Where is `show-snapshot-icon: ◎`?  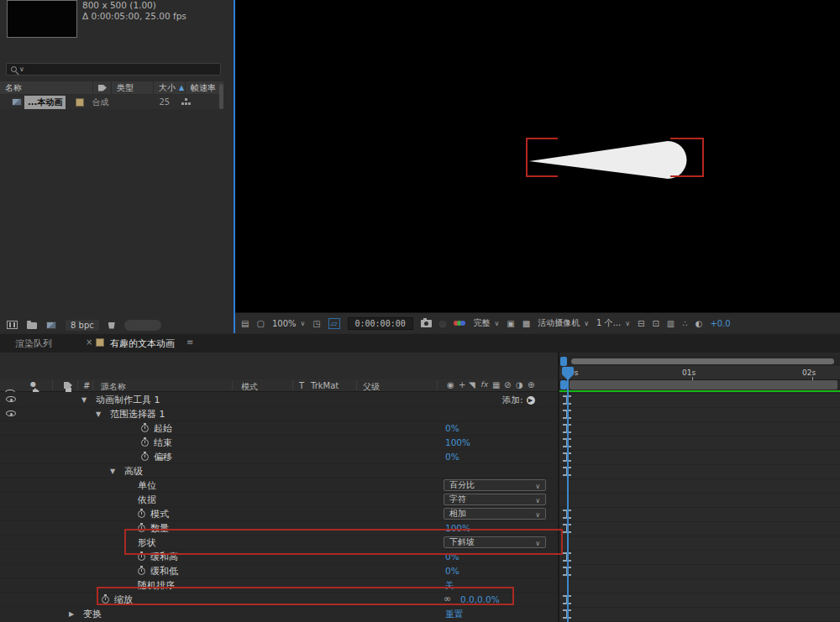
show-snapshot-icon: ◎ is located at coordinates (444, 324).